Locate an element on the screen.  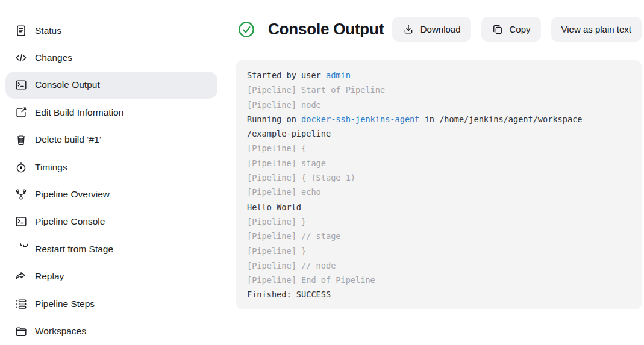
sidebar-item-label: Restart from Stage is located at coordinates (74, 249).